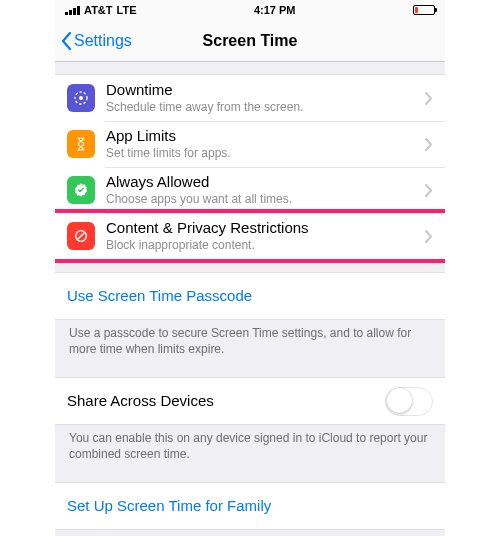  What do you see at coordinates (81, 98) in the screenshot?
I see `downtime-icon` at bounding box center [81, 98].